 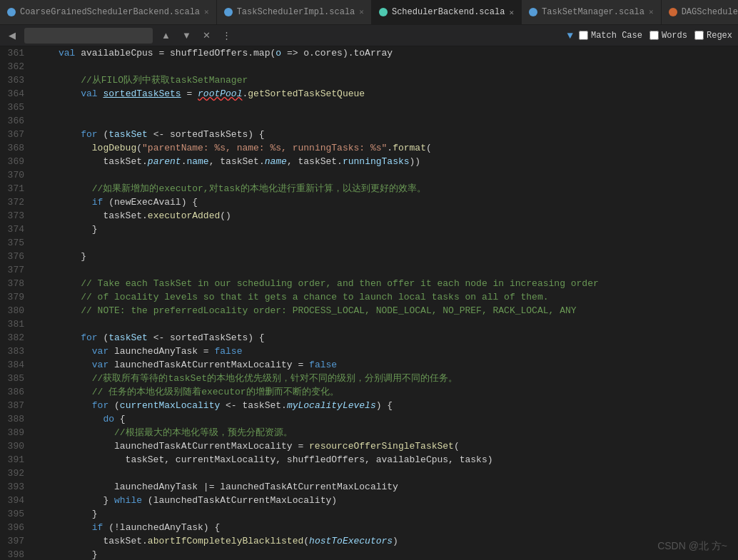 What do you see at coordinates (369, 36) in the screenshot?
I see `toolbar: ◀ ▲ ▼ ✕ ⋮ ▼ Match Case Words Regex` at bounding box center [369, 36].